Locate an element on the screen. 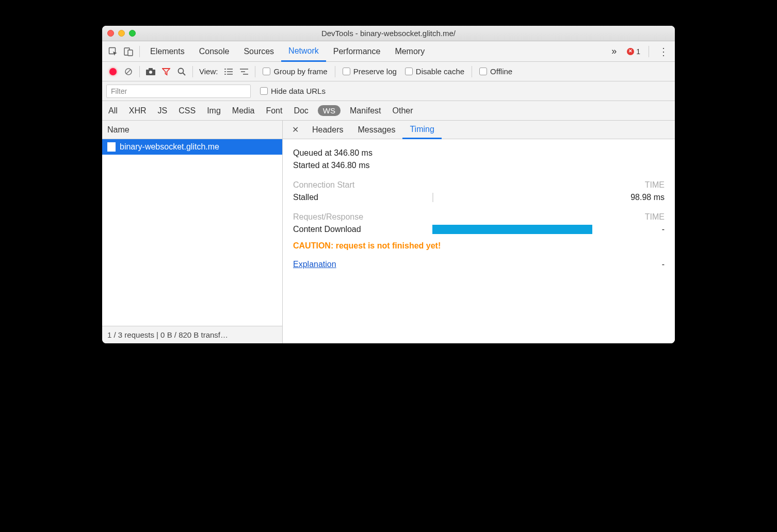 The height and width of the screenshot is (532, 777). content-download-value: - is located at coordinates (639, 229).